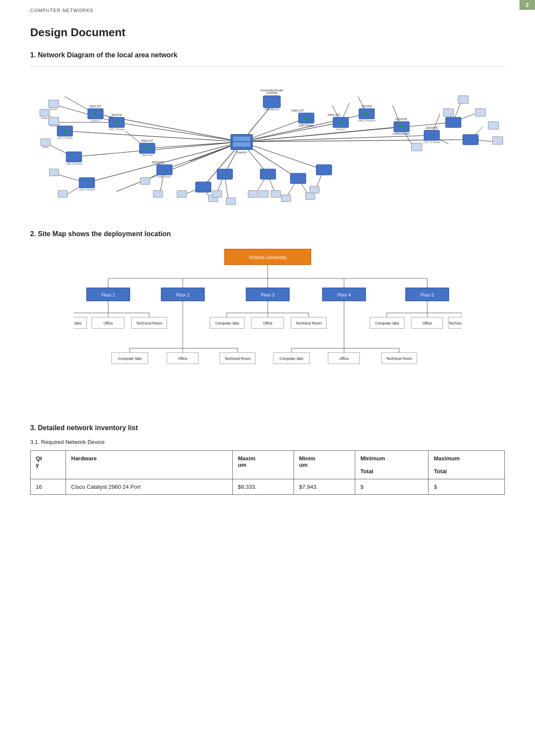  Describe the element at coordinates (267, 6) in the screenshot. I see `header-title: COMPUTER NETWORKS` at that location.